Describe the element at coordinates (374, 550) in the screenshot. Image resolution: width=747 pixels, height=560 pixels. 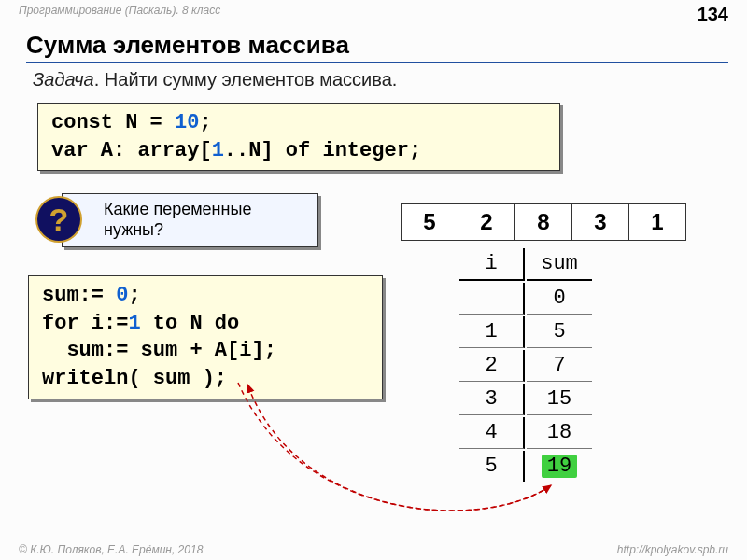
I see `slide-footer: © К.Ю. Поляков, Е.А. Ерёмин, 2018 http:/…` at that location.